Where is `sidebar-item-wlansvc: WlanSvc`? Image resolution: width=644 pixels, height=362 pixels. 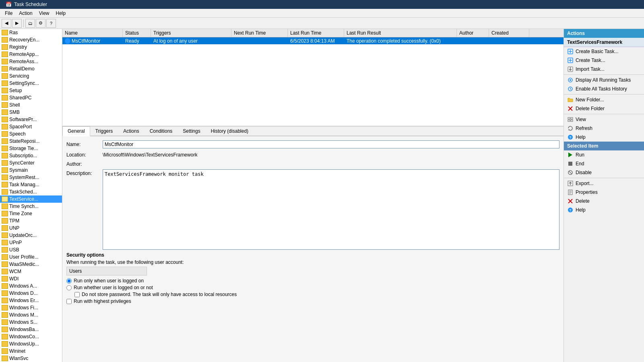 sidebar-item-wlansvc: WlanSvc is located at coordinates (31, 358).